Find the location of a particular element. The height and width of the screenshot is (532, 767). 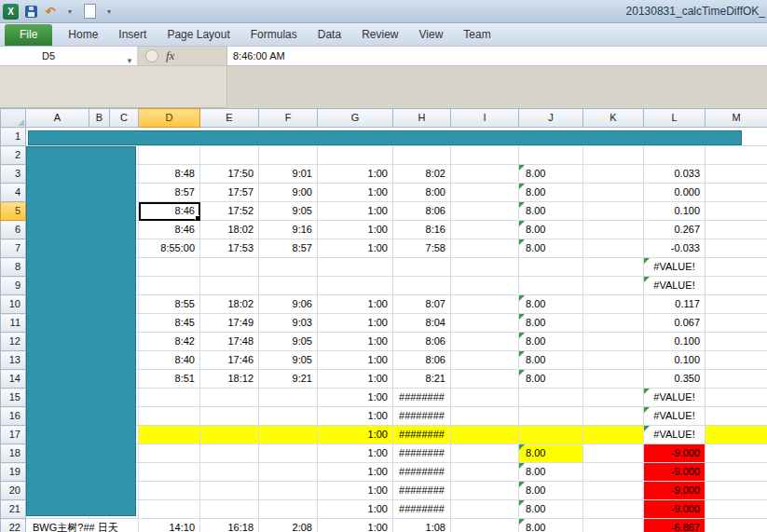

cell-H21: ######## is located at coordinates (422, 510).